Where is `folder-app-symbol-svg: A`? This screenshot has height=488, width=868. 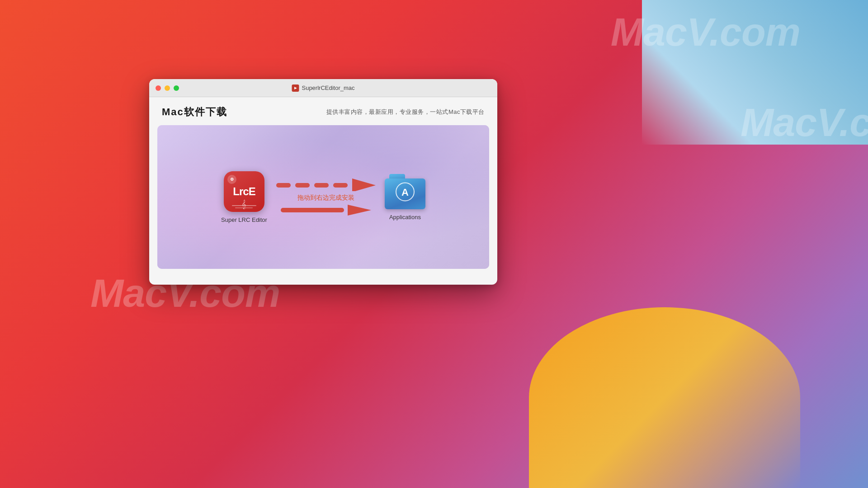
folder-app-symbol-svg: A is located at coordinates (405, 192).